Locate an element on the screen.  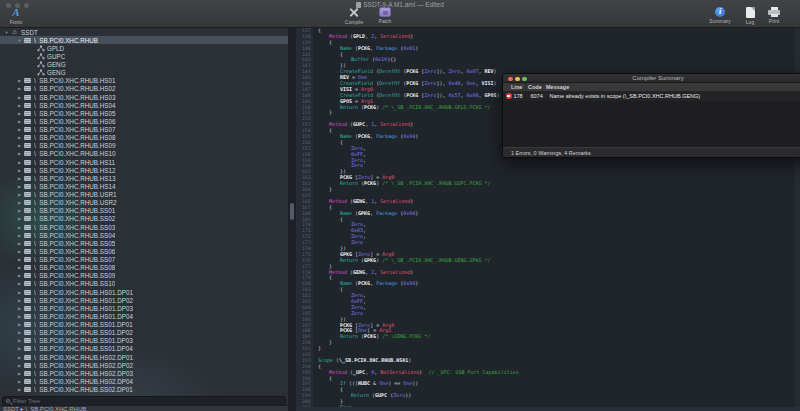
tree-item: ▶\_SB.PCI0.XHC.RHUB.USR1 is located at coordinates (144, 195).